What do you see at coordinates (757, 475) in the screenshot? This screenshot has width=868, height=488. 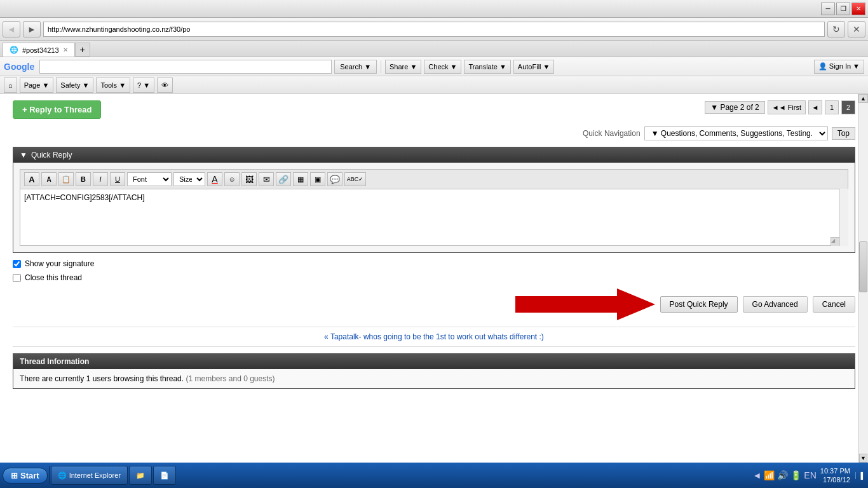 I see `show-hidden-icons: ◄` at bounding box center [757, 475].